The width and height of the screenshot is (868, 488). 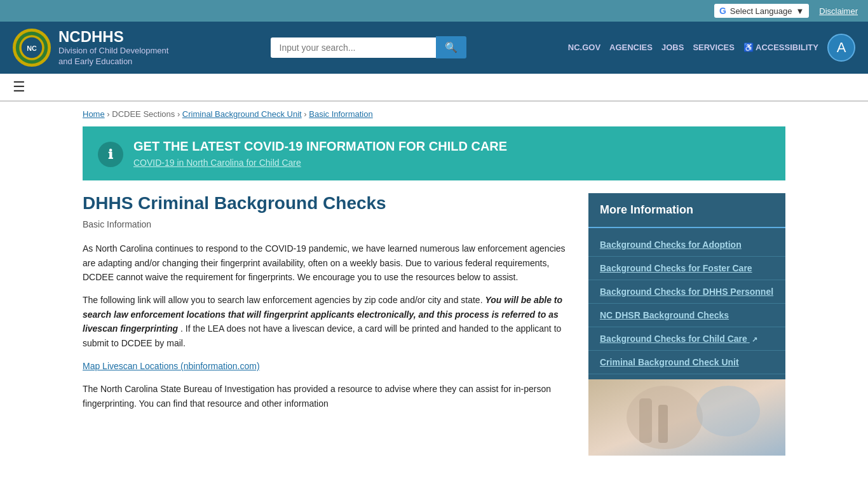 I want to click on info-banner-icon: ℹ, so click(x=111, y=154).